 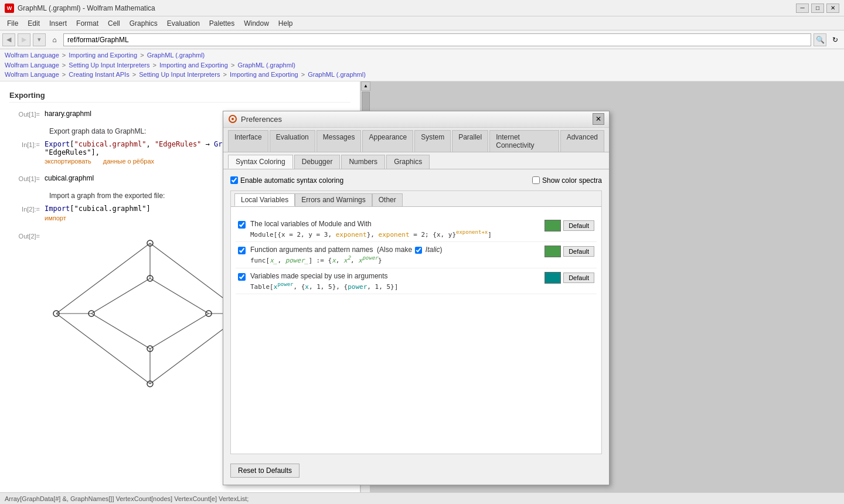 What do you see at coordinates (579, 226) in the screenshot?
I see `rule-local-var-default-btn: Default` at bounding box center [579, 226].